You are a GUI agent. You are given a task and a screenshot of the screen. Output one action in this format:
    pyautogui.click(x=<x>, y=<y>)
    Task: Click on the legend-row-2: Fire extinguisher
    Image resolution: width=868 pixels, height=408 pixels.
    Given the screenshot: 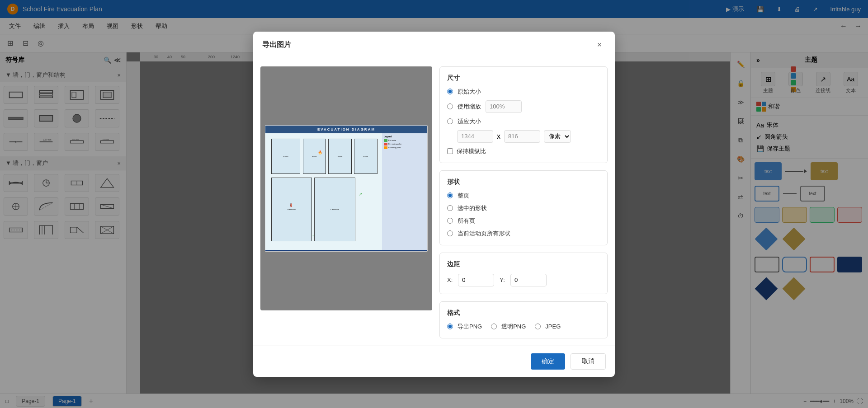 What is the action you would take?
    pyautogui.click(x=405, y=144)
    